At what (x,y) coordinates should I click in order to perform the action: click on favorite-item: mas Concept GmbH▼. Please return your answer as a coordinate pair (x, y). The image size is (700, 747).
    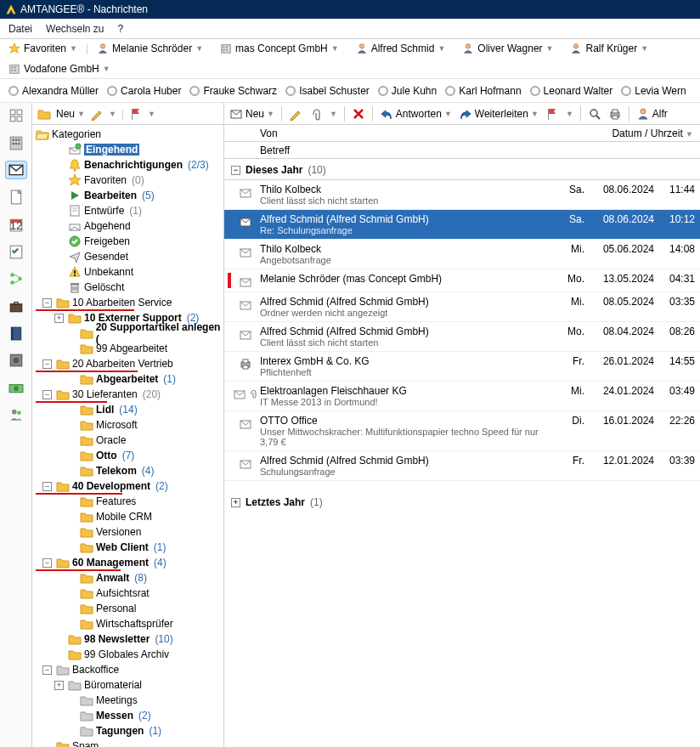
    Looking at the image, I should click on (279, 48).